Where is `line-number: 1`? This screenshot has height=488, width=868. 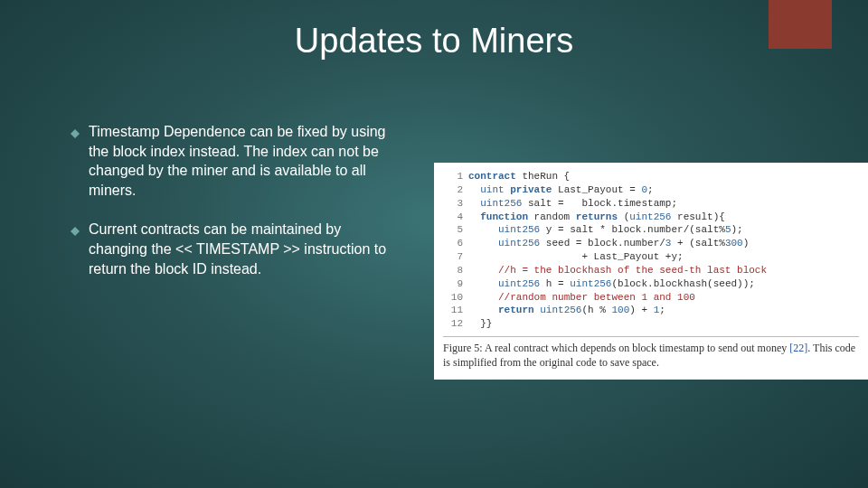
line-number: 1 is located at coordinates (453, 177).